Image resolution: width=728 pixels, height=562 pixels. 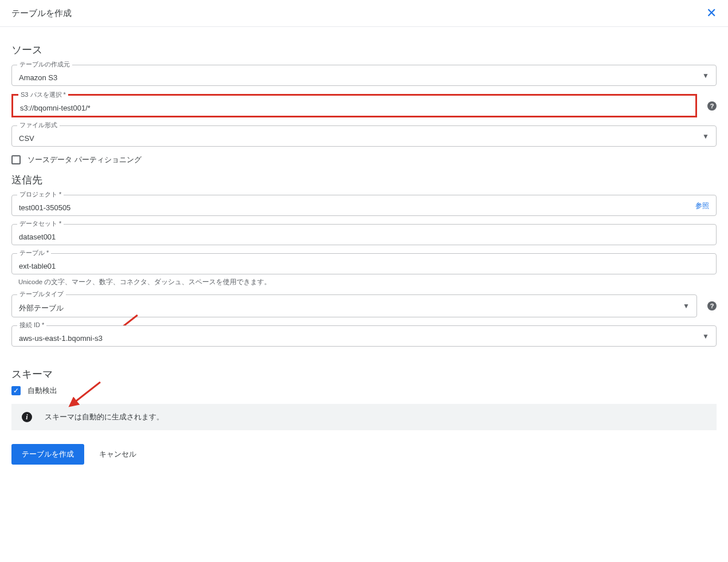 I want to click on connection-id-value: aws-us-east-1.bqomni-s3, so click(x=364, y=335).